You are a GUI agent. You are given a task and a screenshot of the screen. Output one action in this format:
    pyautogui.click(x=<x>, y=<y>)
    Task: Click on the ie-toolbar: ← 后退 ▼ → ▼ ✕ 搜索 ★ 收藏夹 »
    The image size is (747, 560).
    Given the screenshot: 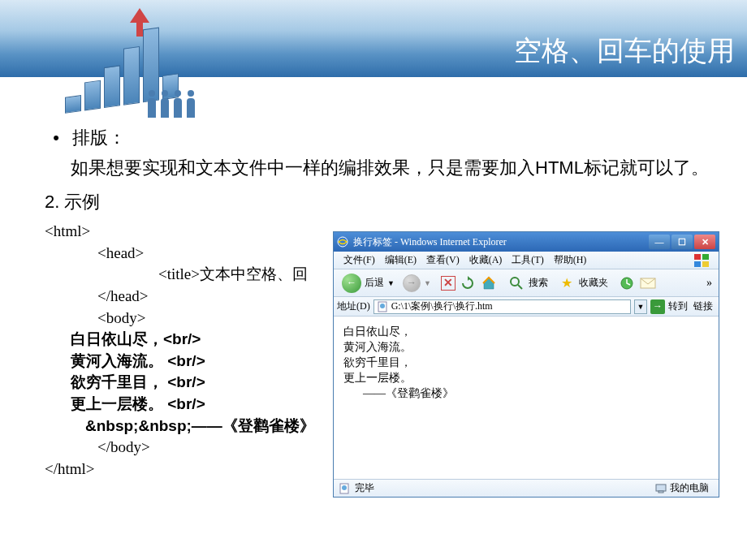 What is the action you would take?
    pyautogui.click(x=526, y=283)
    